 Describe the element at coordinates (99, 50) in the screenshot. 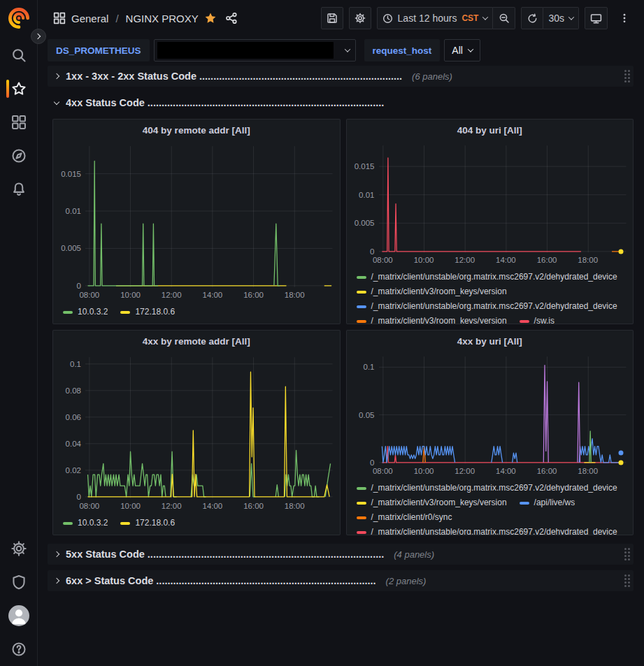

I see `variable-label: DS_PROMETHEUS` at that location.